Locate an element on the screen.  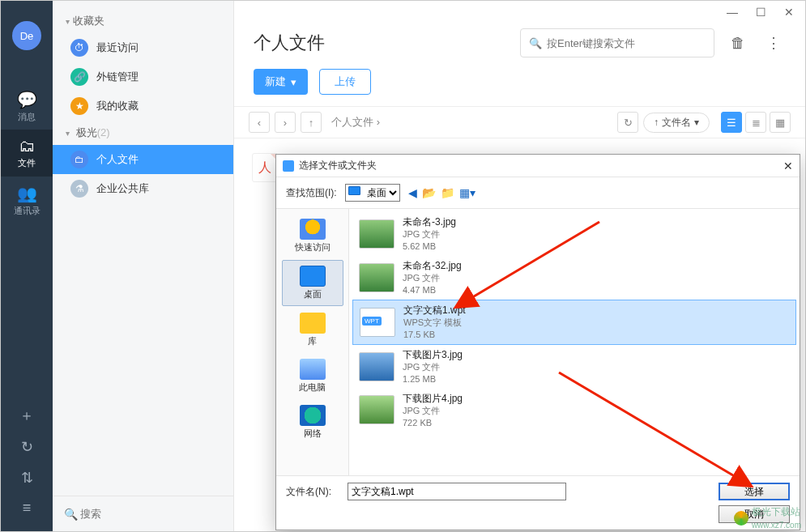
star-icon: ★ is located at coordinates (79, 106).